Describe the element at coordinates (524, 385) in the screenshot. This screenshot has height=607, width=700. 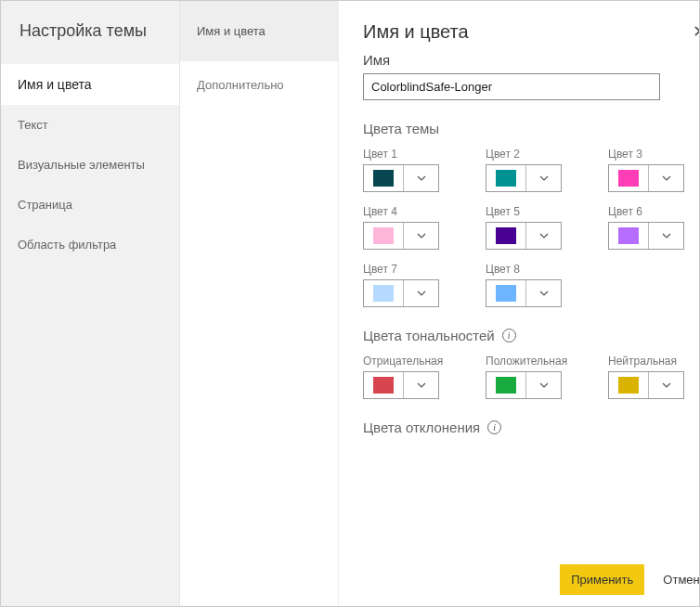
I see `color-picker-positive` at that location.